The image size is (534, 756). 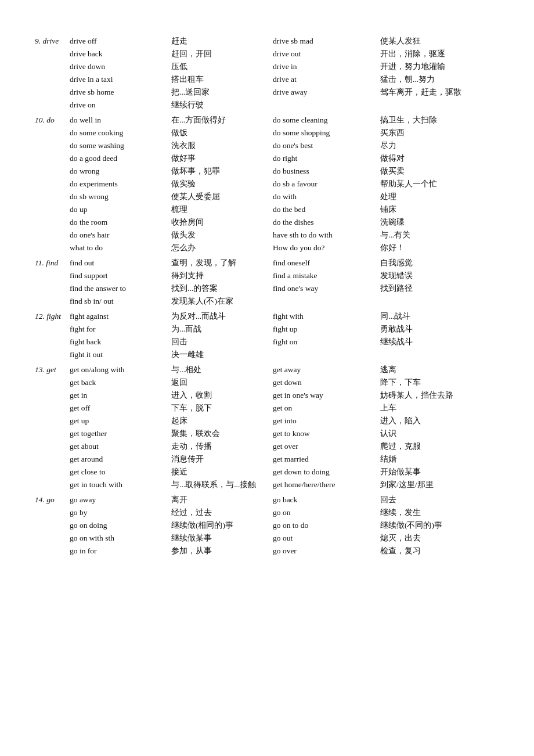 I want to click on phrase-right: do with, so click(x=326, y=197).